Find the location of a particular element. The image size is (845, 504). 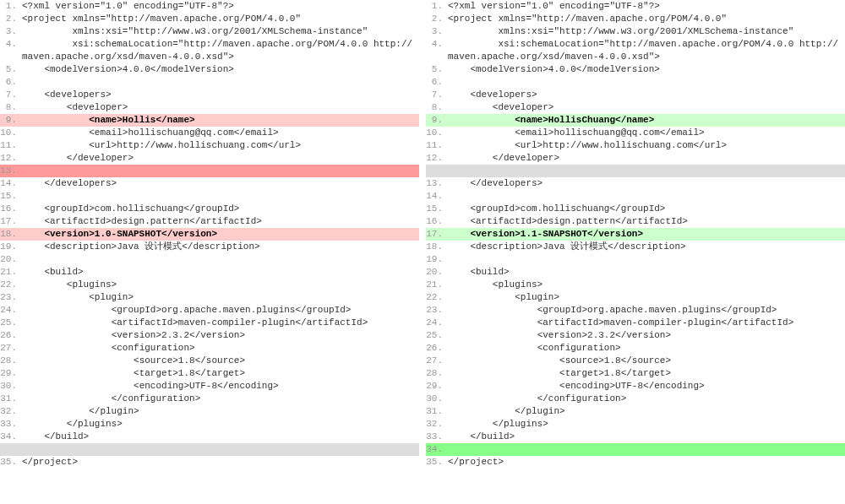

code-text: </configuration> is located at coordinates (221, 398).